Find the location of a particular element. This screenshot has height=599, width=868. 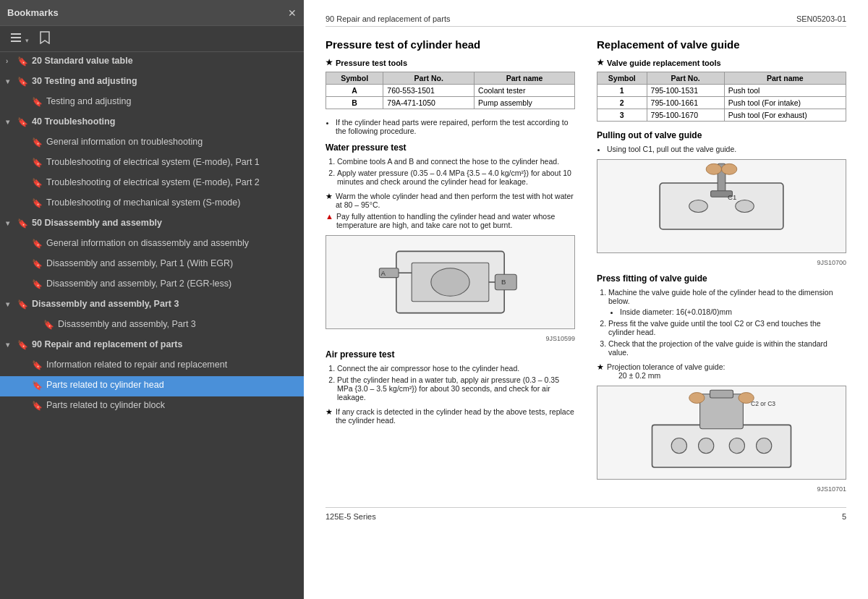

table-row: 2 795-100-1661 Push tool (For intake) is located at coordinates (722, 103).